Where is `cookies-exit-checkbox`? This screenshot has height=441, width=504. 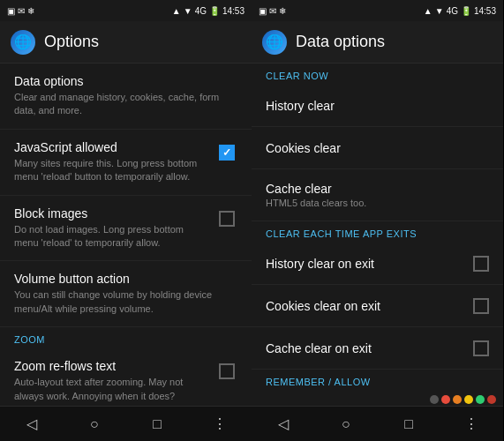
cookies-exit-checkbox is located at coordinates (481, 306).